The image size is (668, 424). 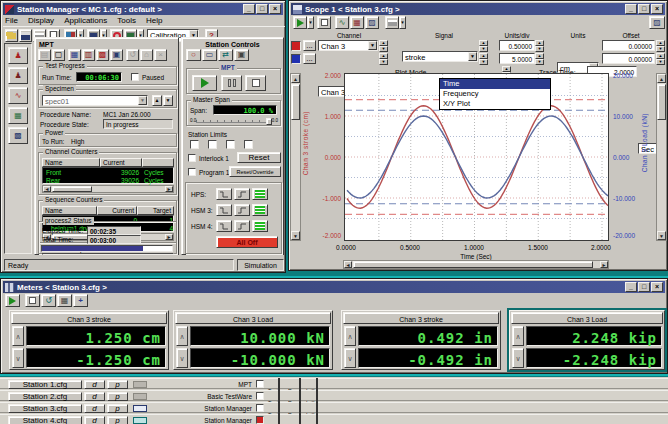 I want to click on hsm4-low-button, so click(x=242, y=226).